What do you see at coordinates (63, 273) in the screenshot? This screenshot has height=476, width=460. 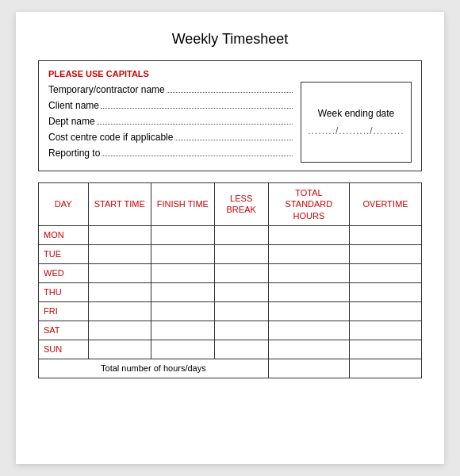 I see `day-label-2: WED` at bounding box center [63, 273].